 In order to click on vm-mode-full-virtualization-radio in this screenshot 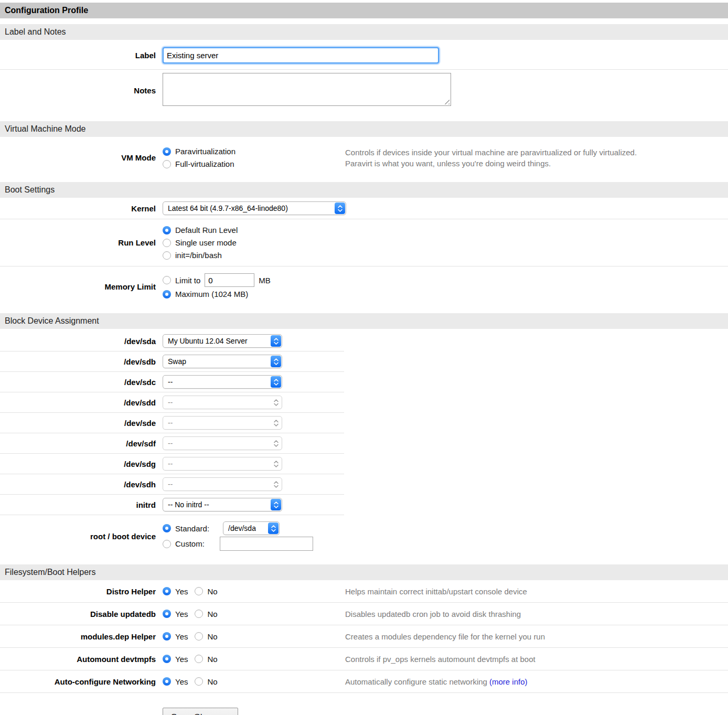, I will do `click(167, 164)`.